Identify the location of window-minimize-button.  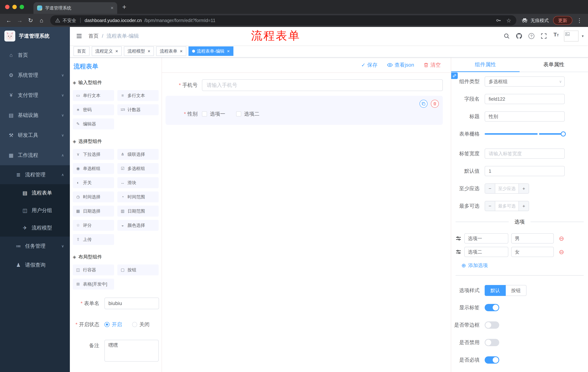
(15, 7).